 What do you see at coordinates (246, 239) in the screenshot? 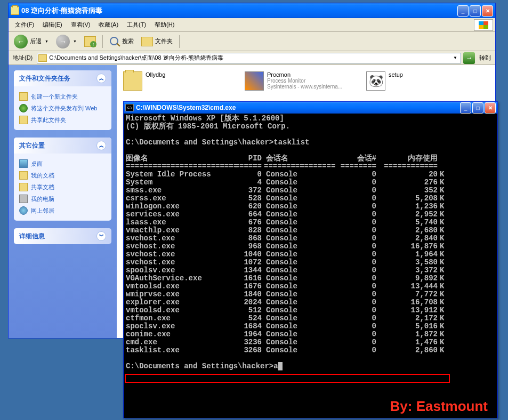
I see `proc-pid: 868` at bounding box center [246, 239].